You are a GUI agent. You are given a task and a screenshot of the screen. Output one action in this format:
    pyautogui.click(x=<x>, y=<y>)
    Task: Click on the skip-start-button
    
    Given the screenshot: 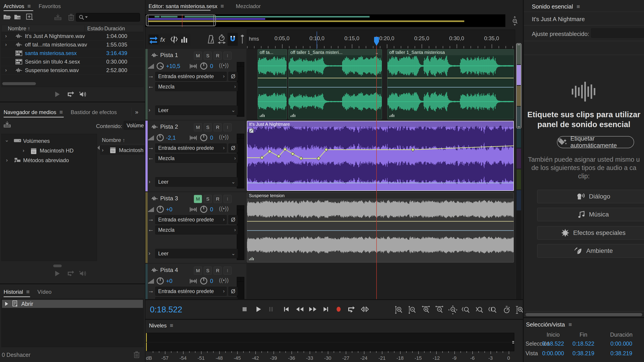 What is the action you would take?
    pyautogui.click(x=286, y=309)
    